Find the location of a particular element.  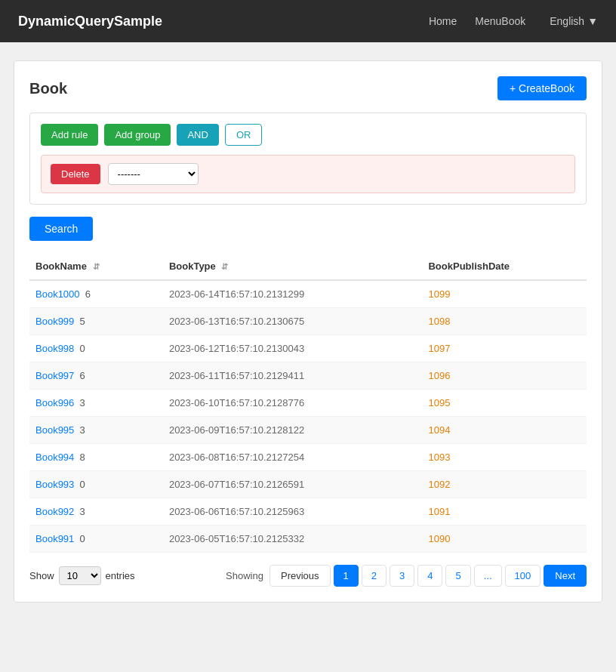

bookname-link: Book991 is located at coordinates (54, 539).